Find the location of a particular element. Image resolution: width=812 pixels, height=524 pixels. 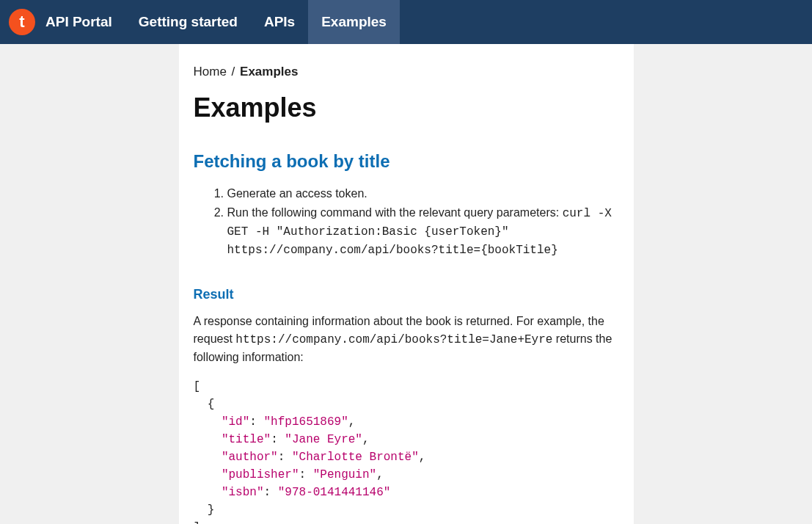

result-text-code: https://company.com/api/books?title=Jane… is located at coordinates (394, 340).